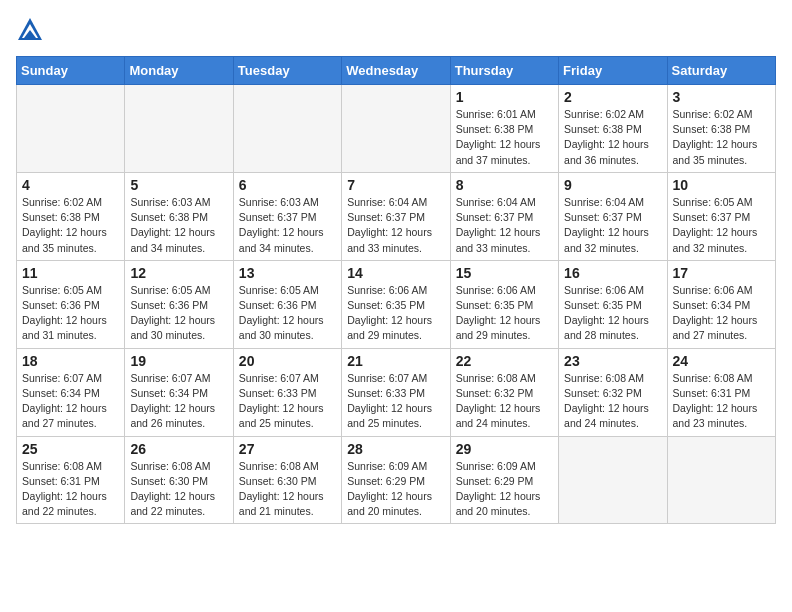 The width and height of the screenshot is (792, 612). Describe the element at coordinates (612, 402) in the screenshot. I see `day-info: Sunrise: 6:08 AM Sunset: 6:32 PM Dayligh…` at that location.